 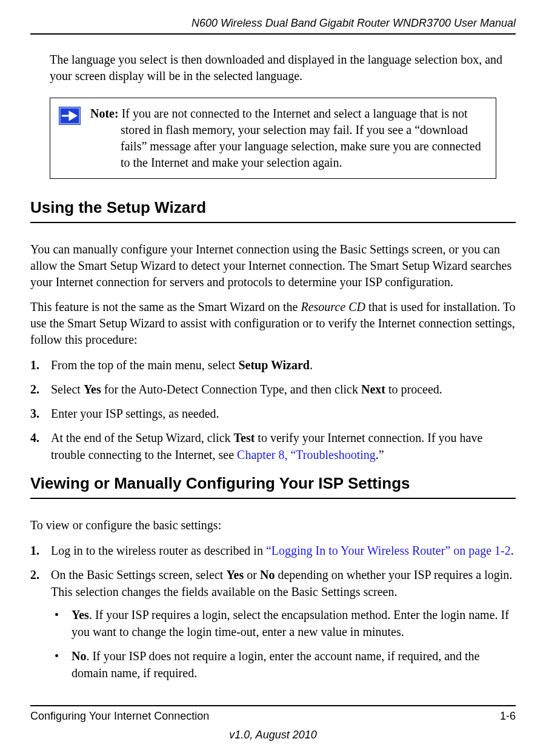 I want to click on intro-paragraph: The language you select is then download…, so click(x=282, y=68).